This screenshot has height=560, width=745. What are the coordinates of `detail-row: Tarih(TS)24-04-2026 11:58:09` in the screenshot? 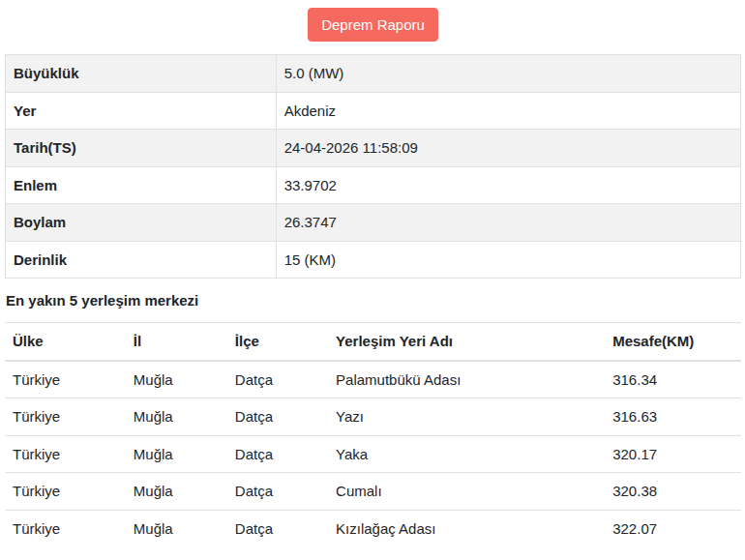 It's located at (373, 149).